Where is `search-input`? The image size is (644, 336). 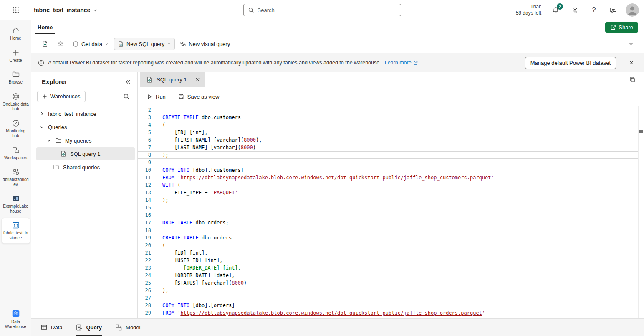 search-input is located at coordinates (327, 10).